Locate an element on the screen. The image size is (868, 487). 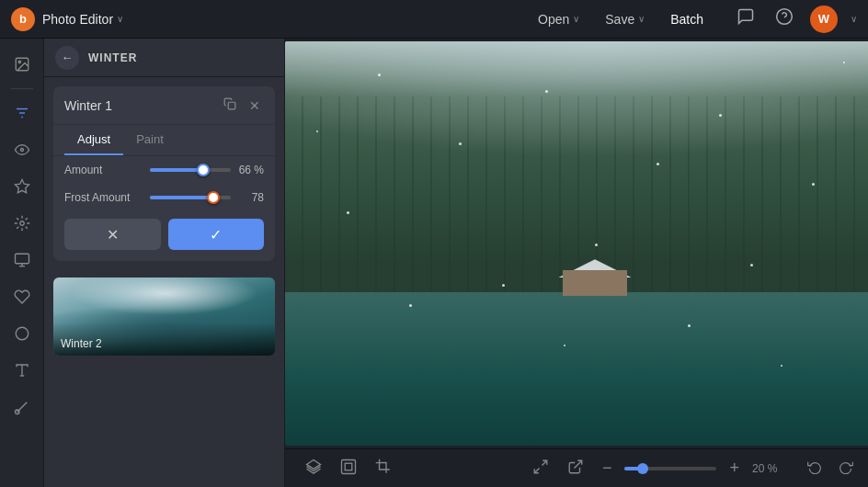
sidebar-item-layers is located at coordinates (22, 260).